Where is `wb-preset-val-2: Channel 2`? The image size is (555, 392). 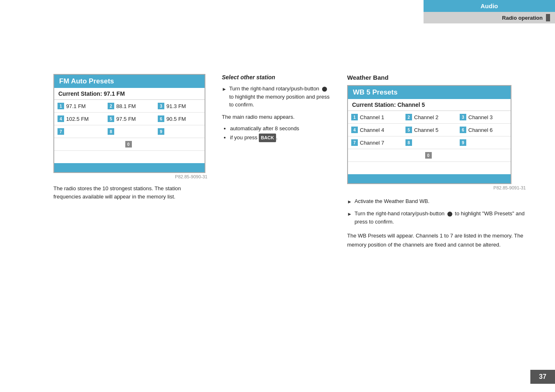
wb-preset-val-2: Channel 2 is located at coordinates (426, 118).